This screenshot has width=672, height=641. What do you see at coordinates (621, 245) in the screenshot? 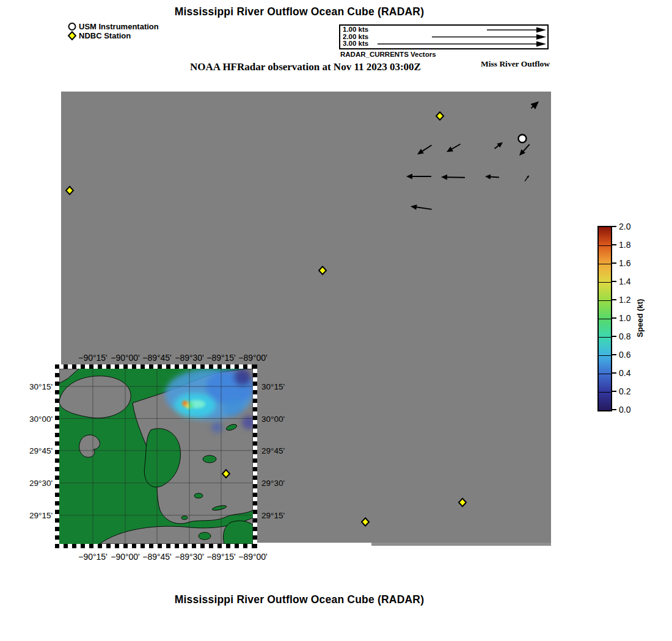
I see `colorbar-tick: 1.8` at bounding box center [621, 245].